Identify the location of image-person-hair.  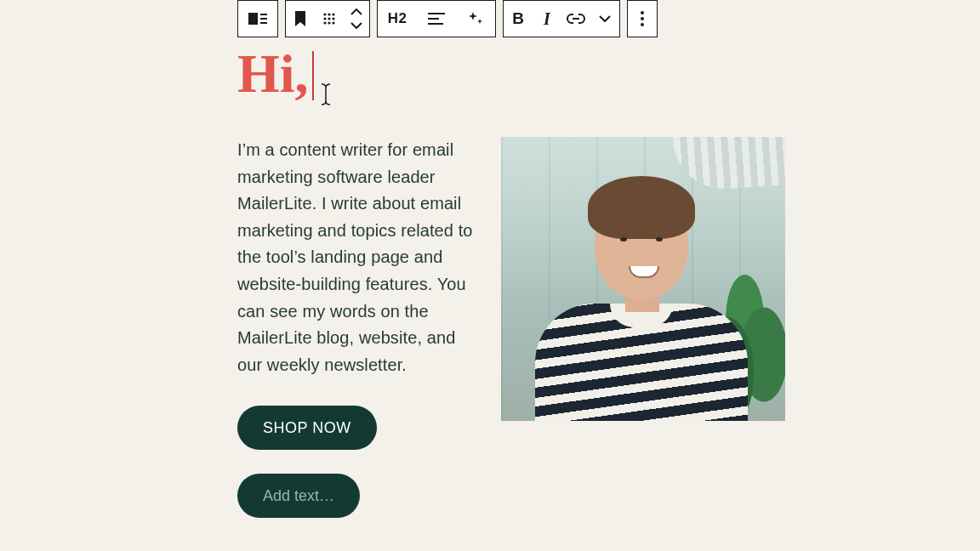
(641, 207).